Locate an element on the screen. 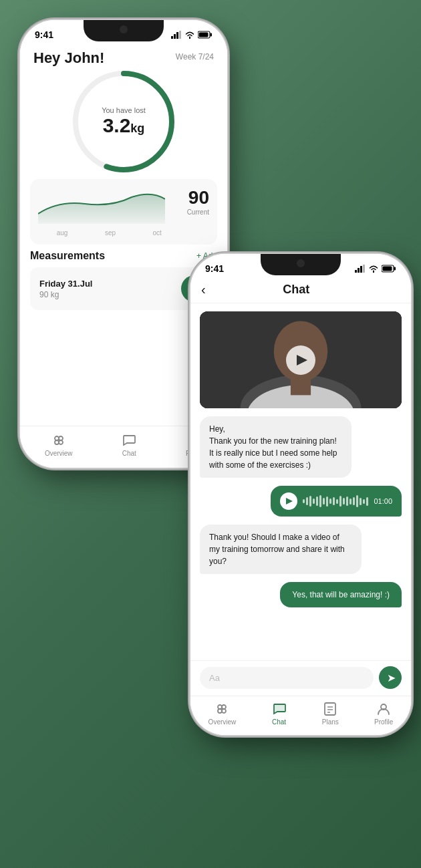 Image resolution: width=421 pixels, height=868 pixels. status-time-1: 9:41 is located at coordinates (44, 35).